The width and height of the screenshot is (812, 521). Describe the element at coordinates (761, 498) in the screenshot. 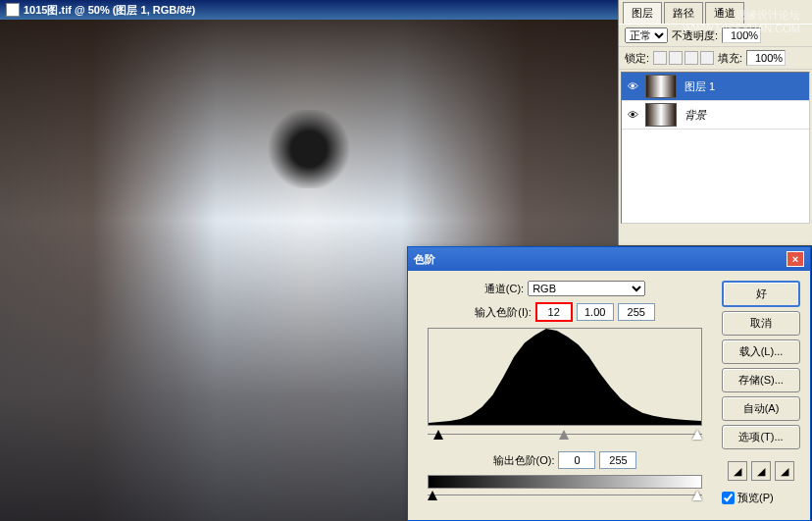

I see `preview-checkbox-label: 预览(P)` at that location.